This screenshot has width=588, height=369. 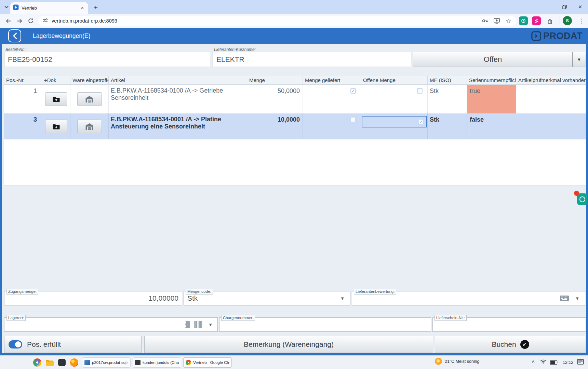 I want to click on lieferschein-label: Lieferschein-Nr.:, so click(x=451, y=318).